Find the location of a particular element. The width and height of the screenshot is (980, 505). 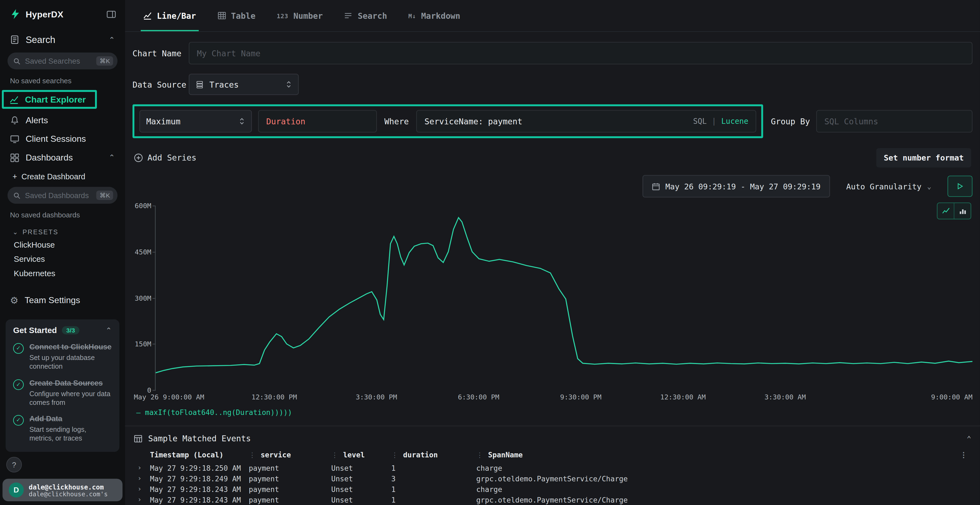

date-range-picker: May 26 09:29:19 - May 27 09:29:19 is located at coordinates (736, 186).